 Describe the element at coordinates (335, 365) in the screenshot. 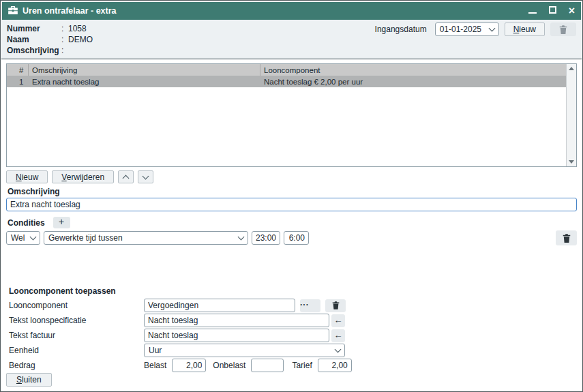

I see `tarief-input` at that location.